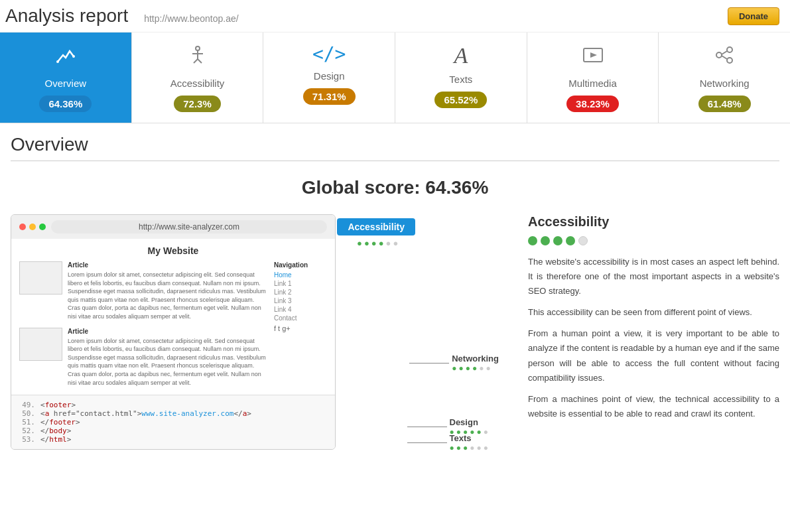 The height and width of the screenshot is (532, 790). I want to click on site-mockup-content: My Website Article Lorem ipsum dolor sit…, so click(173, 317).